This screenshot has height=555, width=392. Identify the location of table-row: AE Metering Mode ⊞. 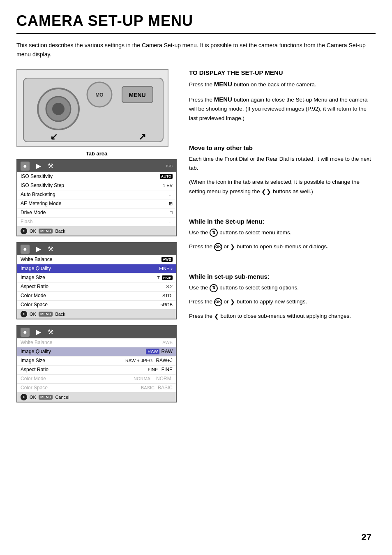
(97, 204).